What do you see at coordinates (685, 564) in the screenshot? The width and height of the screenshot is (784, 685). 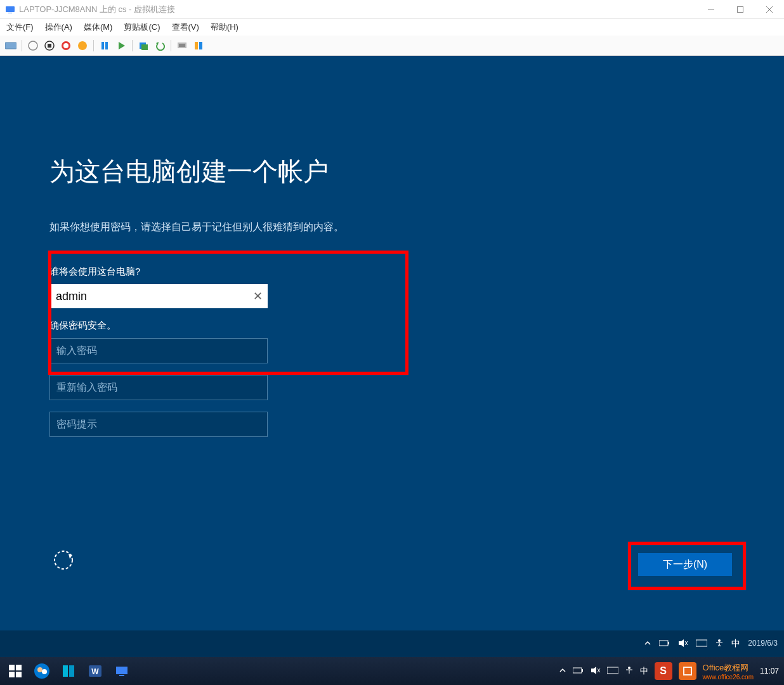 I see `next-button: 下一步(N)` at bounding box center [685, 564].